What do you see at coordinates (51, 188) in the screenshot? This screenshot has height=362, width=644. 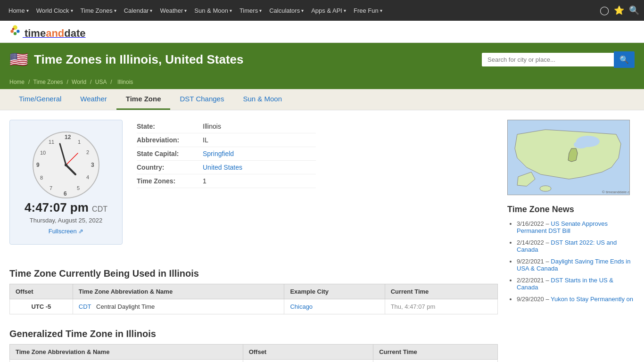 I see `svg-text: 7` at bounding box center [51, 188].